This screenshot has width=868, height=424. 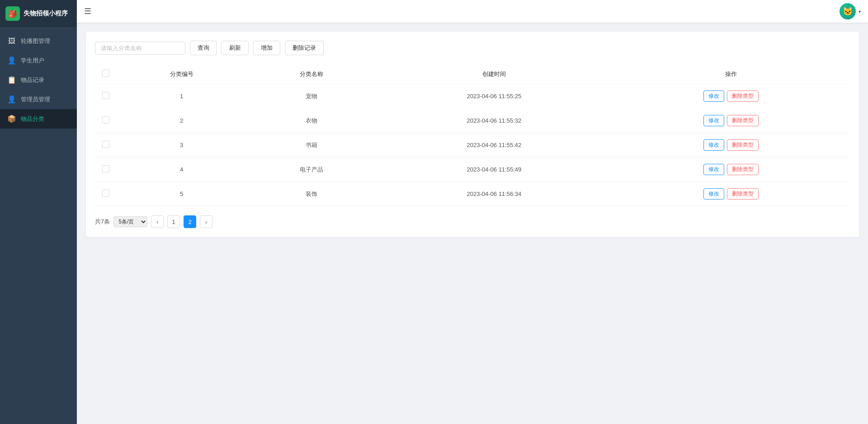 I want to click on edit-button-1: 修改, so click(x=714, y=120).